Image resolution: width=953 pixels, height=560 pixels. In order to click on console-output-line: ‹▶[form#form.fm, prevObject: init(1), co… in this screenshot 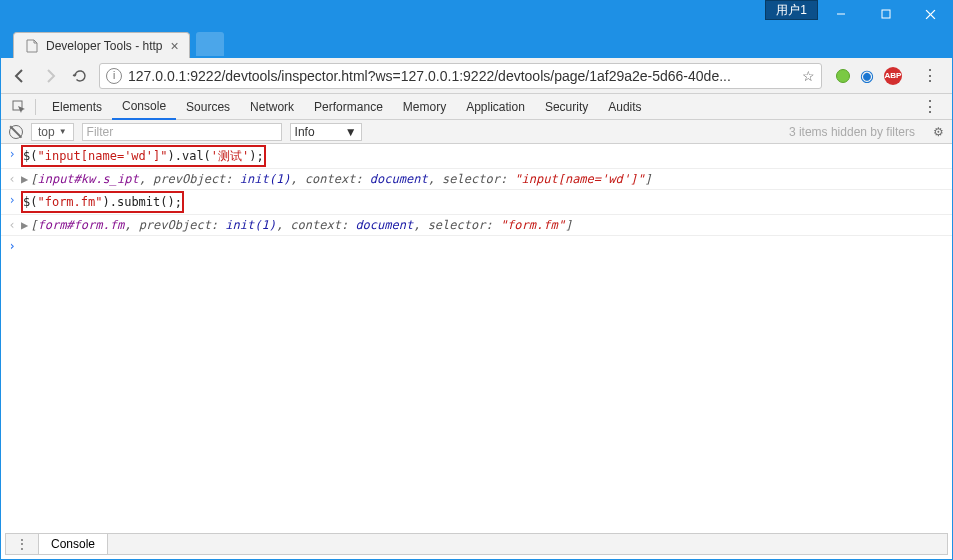, I will do `click(476, 226)`.